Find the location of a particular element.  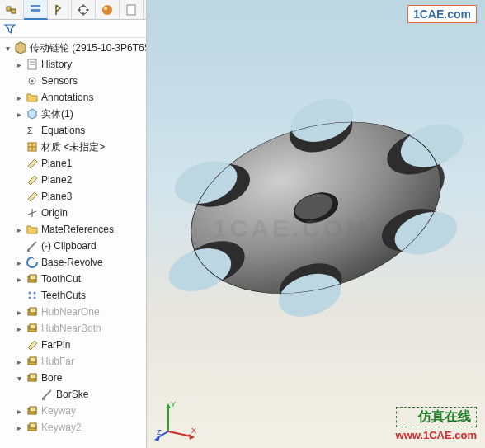

tree-item-label: Bore is located at coordinates (51, 378).